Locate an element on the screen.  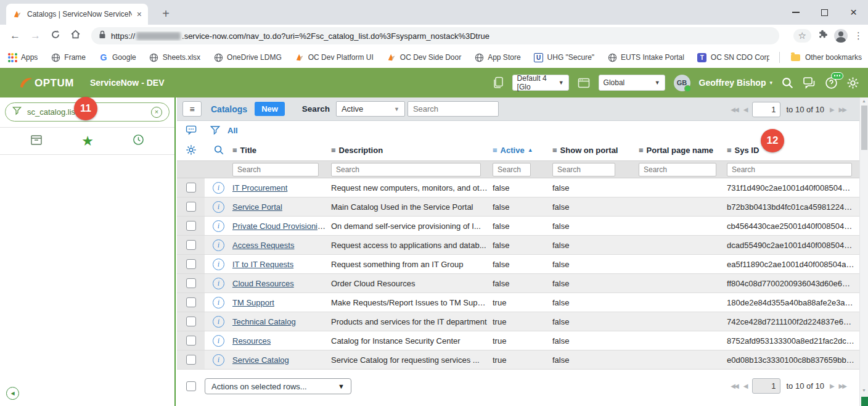
forward-icon: → is located at coordinates (36, 36).